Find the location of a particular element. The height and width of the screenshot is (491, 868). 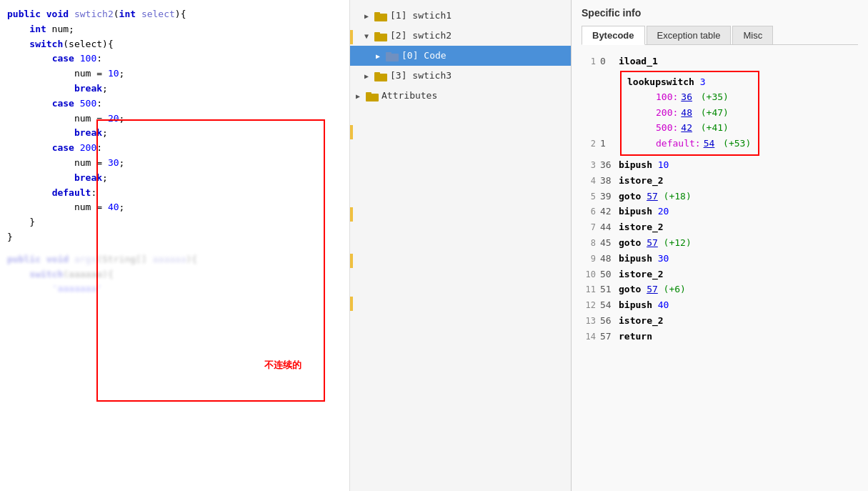

bc-arg-20: 20 is located at coordinates (660, 212).